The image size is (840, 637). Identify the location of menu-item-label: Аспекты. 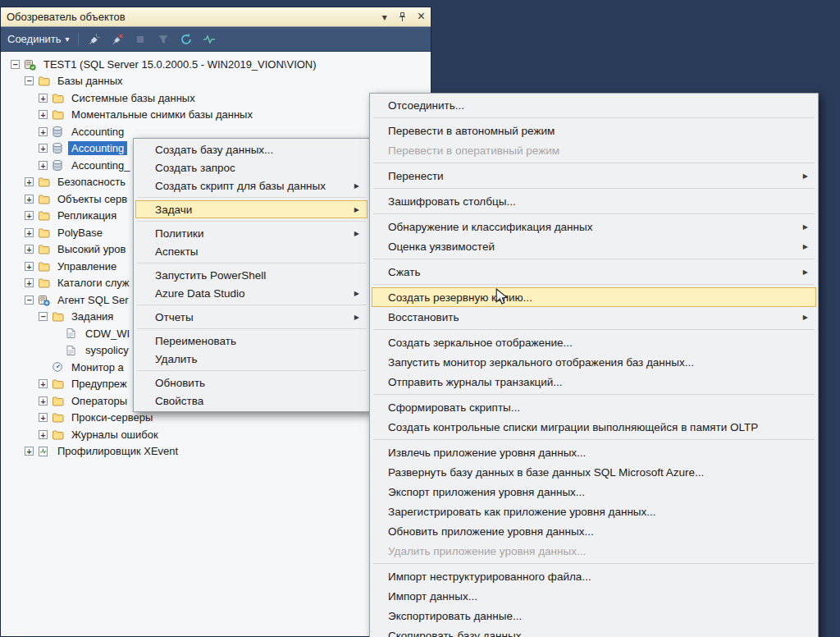
(177, 251).